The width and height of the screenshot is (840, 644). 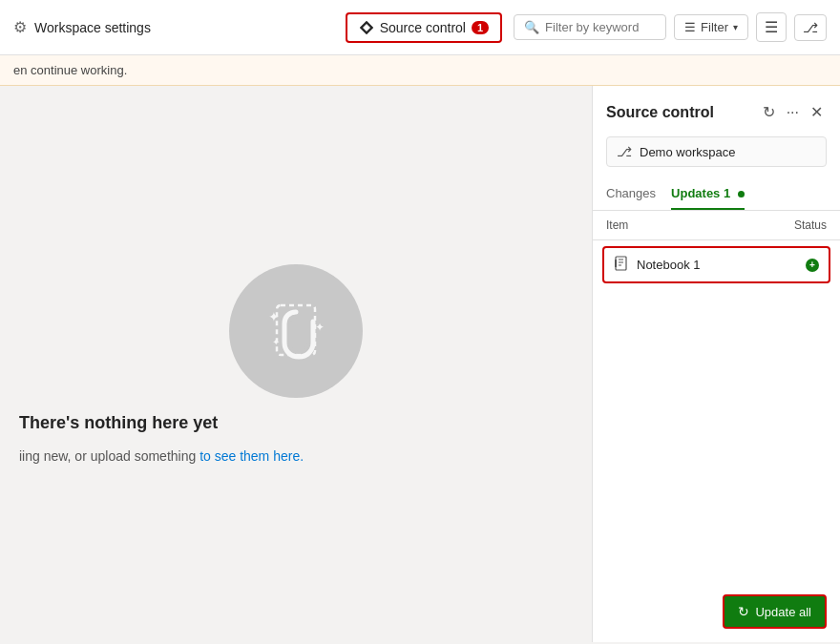 I want to click on panel-footer: ↻ Update all, so click(x=716, y=612).